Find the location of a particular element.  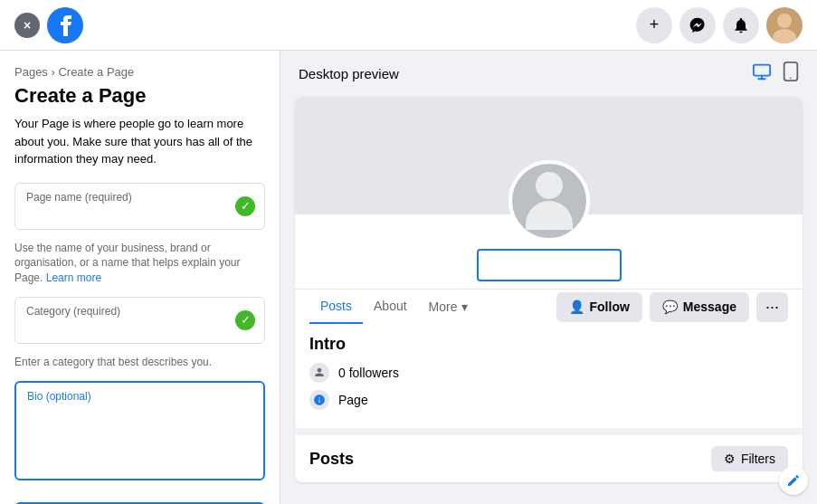

profile-picture-area is located at coordinates (549, 201).